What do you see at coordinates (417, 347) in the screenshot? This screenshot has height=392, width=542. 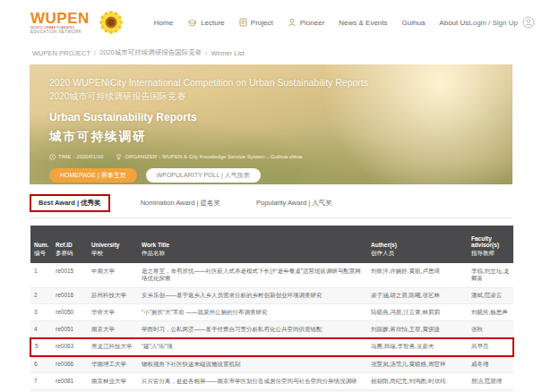 I see `cell-authors: 马惠,韩瑞,李智勇,吴蔚夫` at bounding box center [417, 347].